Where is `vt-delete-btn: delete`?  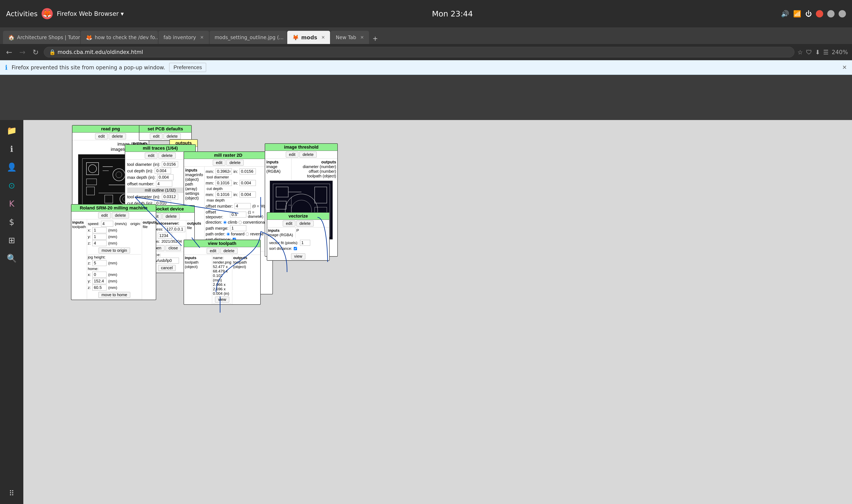
vt-delete-btn: delete is located at coordinates (229, 251).